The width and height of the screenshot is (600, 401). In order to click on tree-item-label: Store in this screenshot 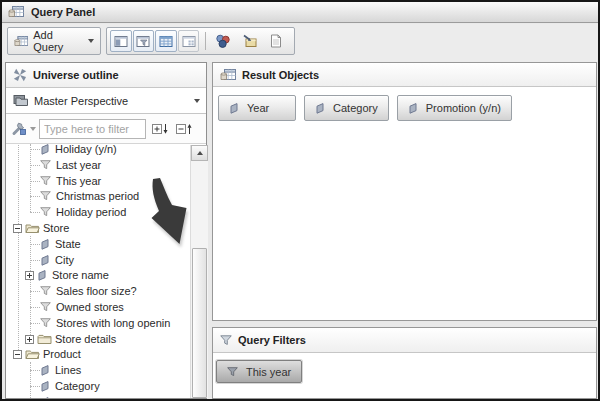, I will do `click(56, 228)`.